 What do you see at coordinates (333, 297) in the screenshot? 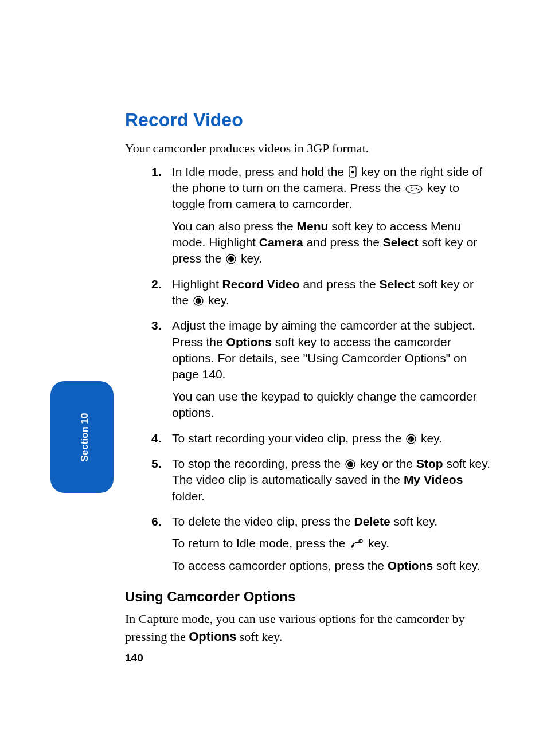
I see `step-2: 2. Highlight Record Video and press the …` at bounding box center [333, 297].